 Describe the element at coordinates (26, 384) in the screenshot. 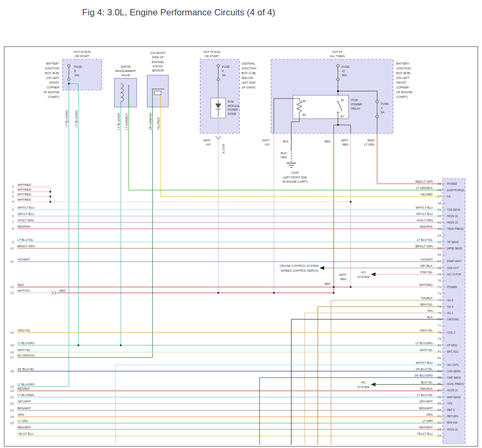

I see `wire-label-left: LT BLU/ORG` at that location.